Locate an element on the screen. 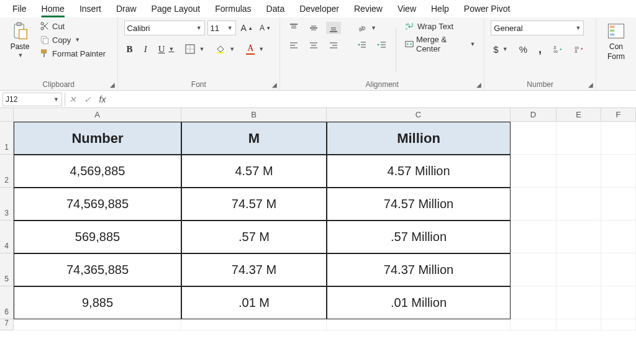 This screenshot has width=636, height=364. col-header-b: B is located at coordinates (254, 115).